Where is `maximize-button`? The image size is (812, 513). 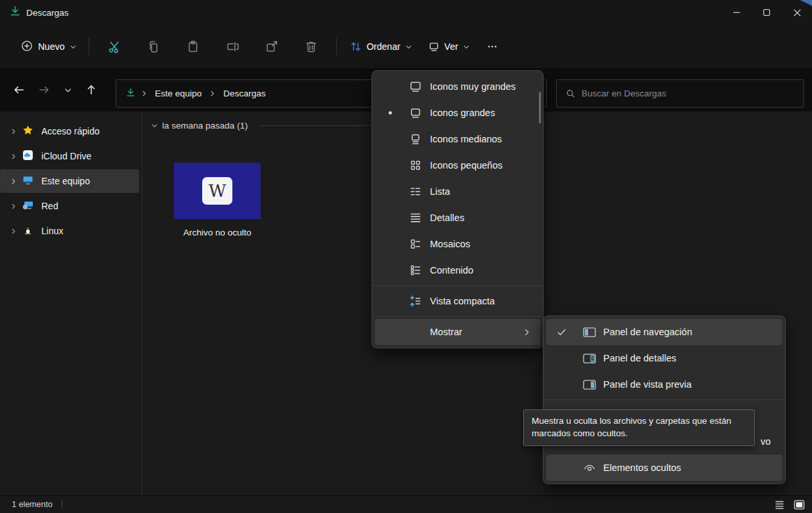 maximize-button is located at coordinates (767, 12).